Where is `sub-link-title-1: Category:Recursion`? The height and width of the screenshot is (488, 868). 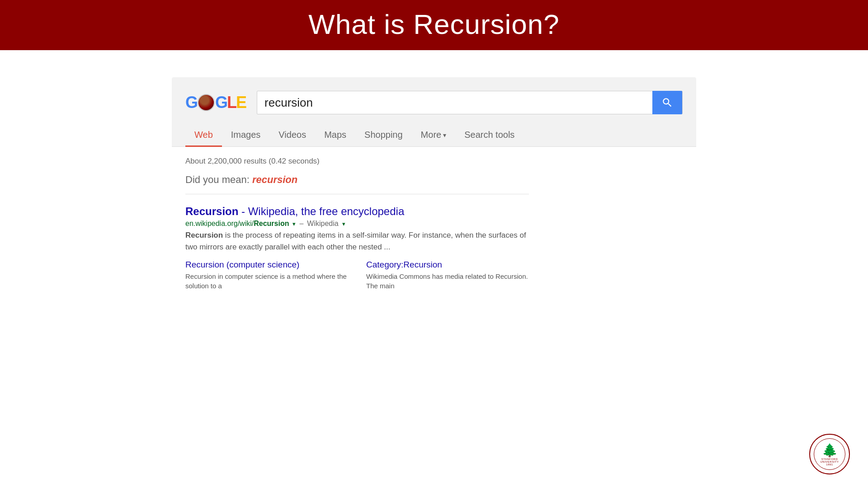 sub-link-title-1: Category:Recursion is located at coordinates (404, 265).